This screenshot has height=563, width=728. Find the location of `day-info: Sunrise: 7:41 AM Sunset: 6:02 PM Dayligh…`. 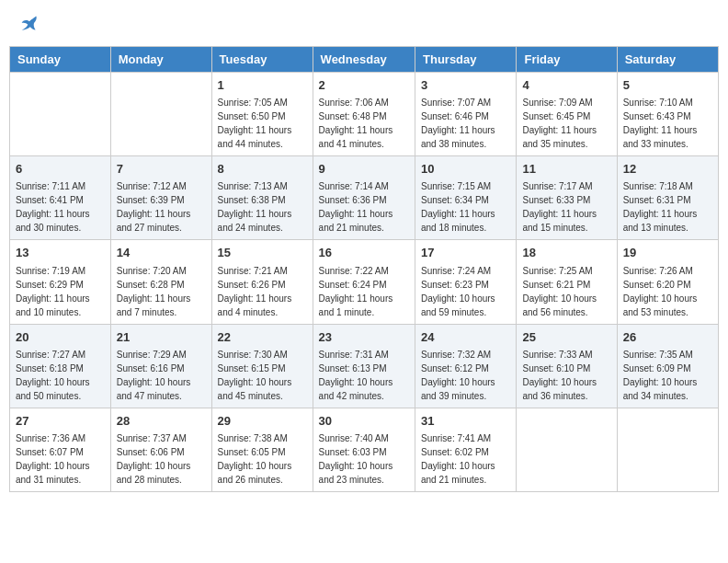

day-info: Sunrise: 7:41 AM Sunset: 6:02 PM Dayligh… is located at coordinates (465, 459).